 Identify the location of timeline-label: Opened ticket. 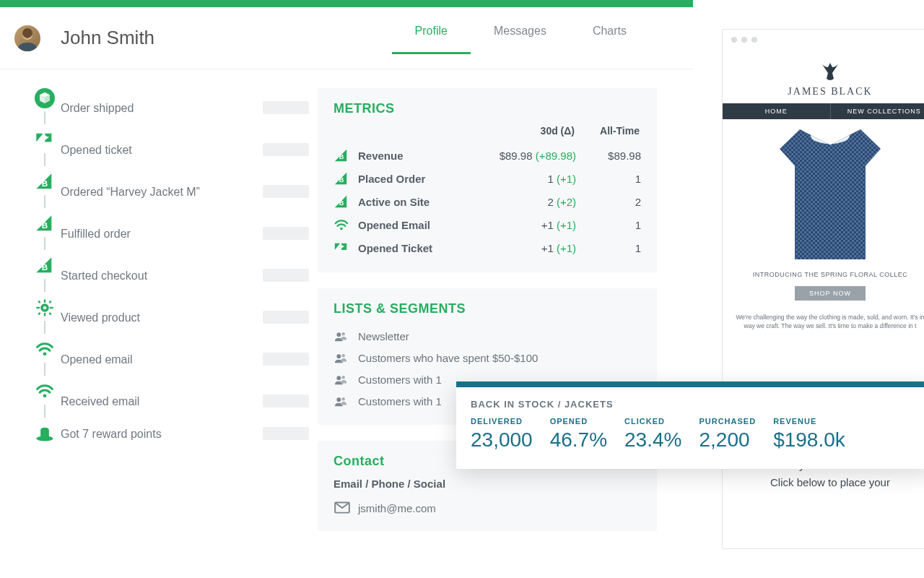
(162, 150).